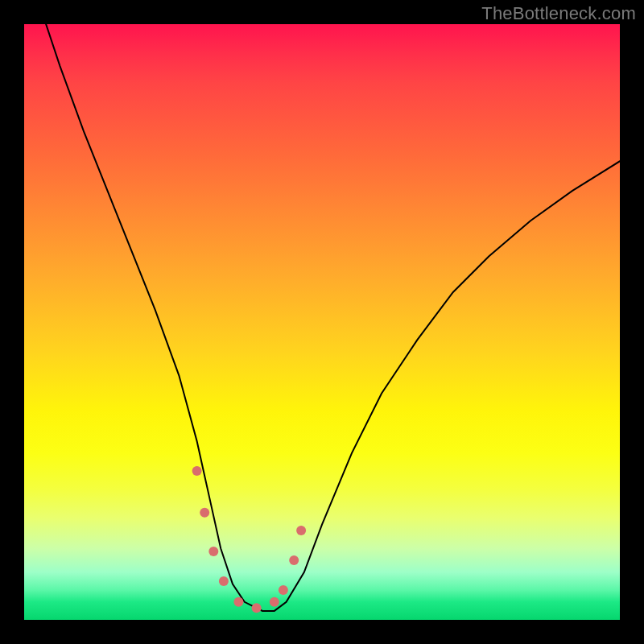 The width and height of the screenshot is (644, 644). What do you see at coordinates (250, 539) in the screenshot?
I see `optimal-zone` at bounding box center [250, 539].